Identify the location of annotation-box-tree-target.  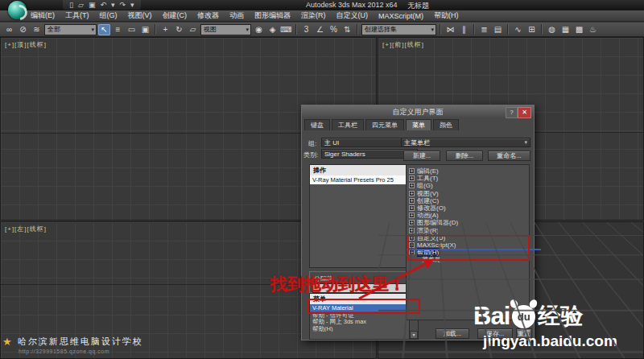
(469, 248).